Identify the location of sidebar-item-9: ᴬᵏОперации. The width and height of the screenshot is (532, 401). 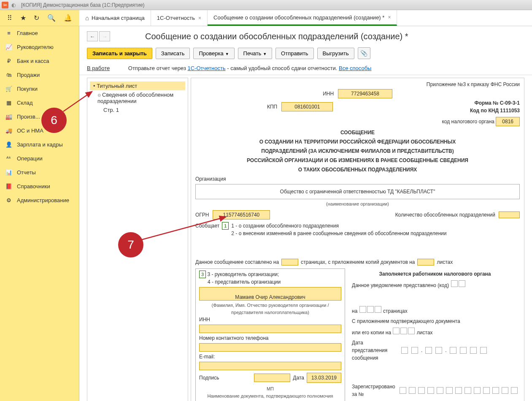
(40, 159).